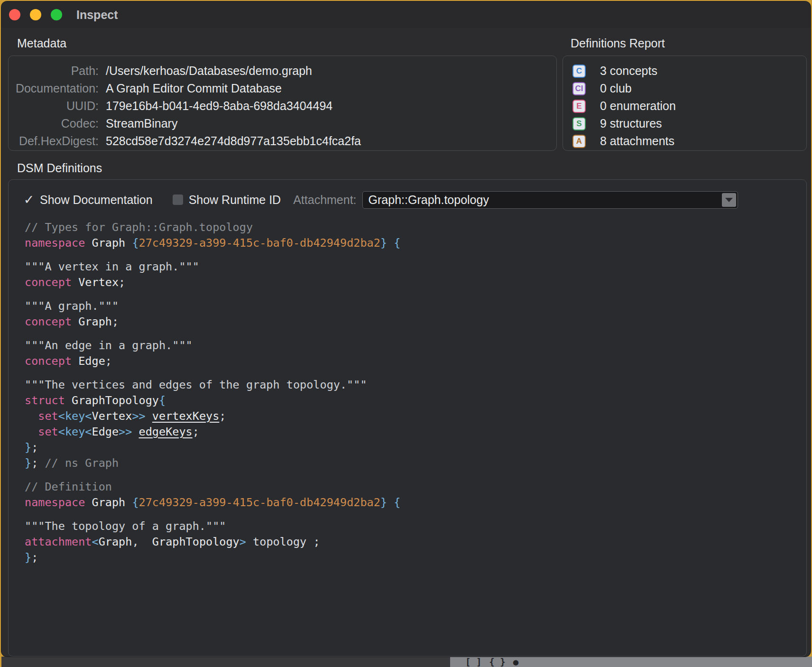  What do you see at coordinates (15, 15) in the screenshot?
I see `close-window-button` at bounding box center [15, 15].